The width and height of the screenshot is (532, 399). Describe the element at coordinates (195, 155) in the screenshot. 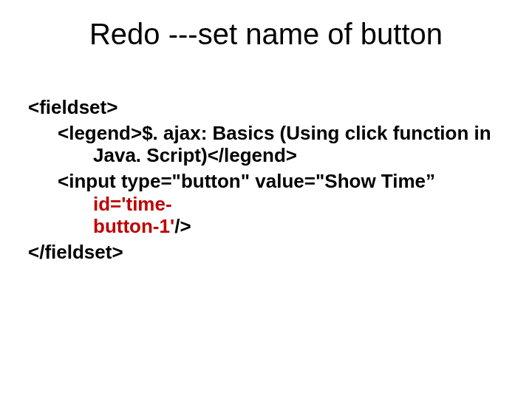

I see `code-text: Java. Script)</legend>` at that location.